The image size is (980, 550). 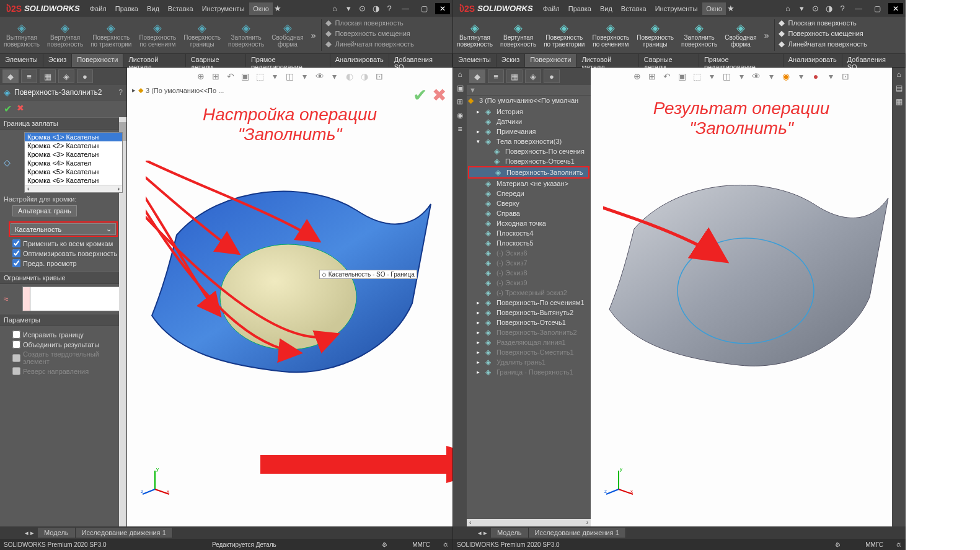 What do you see at coordinates (529, 332) in the screenshot?
I see `tree-node: ▸◈Поверхность-Заполнить2` at bounding box center [529, 332].